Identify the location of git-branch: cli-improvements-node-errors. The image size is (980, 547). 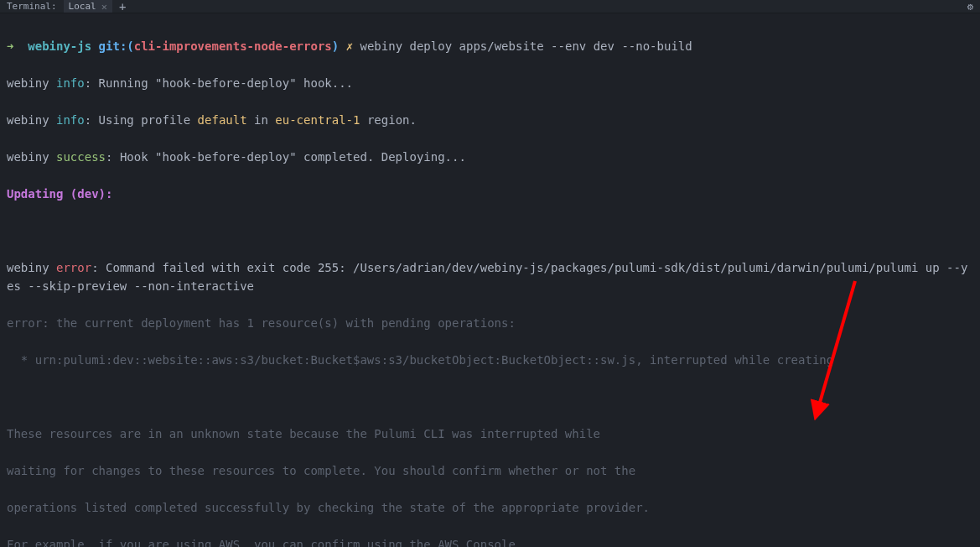
(233, 46).